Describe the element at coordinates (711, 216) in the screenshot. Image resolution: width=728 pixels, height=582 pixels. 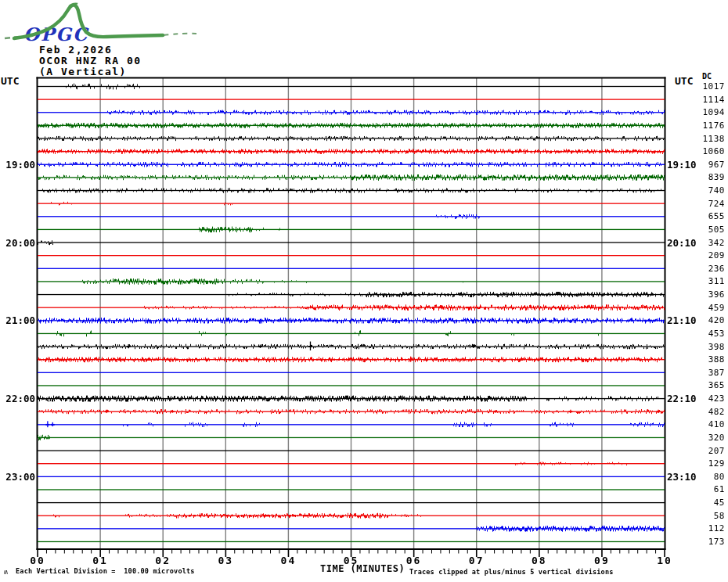
I see `dc-value: 655` at that location.